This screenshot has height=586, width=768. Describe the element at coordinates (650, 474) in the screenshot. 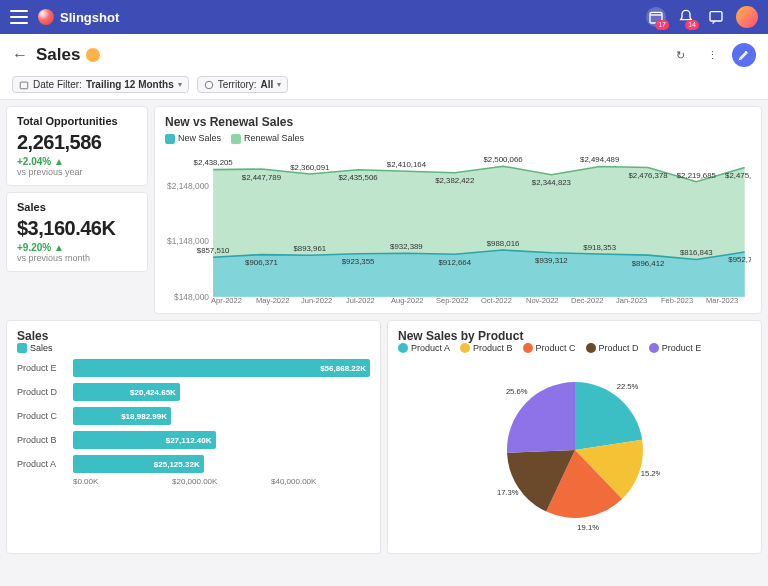

I see `svg-text: 15.2%` at that location.